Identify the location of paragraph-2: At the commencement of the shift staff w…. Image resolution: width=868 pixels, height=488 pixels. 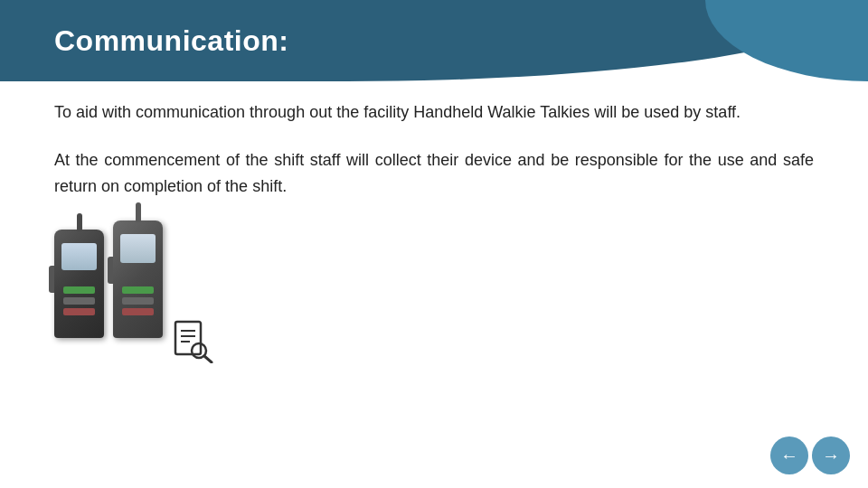
(434, 174).